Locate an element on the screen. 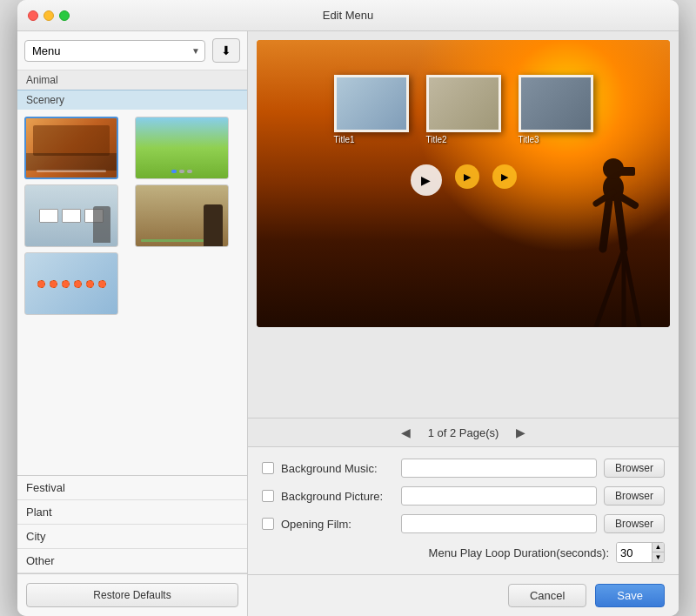 Image resolution: width=696 pixels, height=616 pixels. loop-duration-decrement: ▼ is located at coordinates (658, 557).